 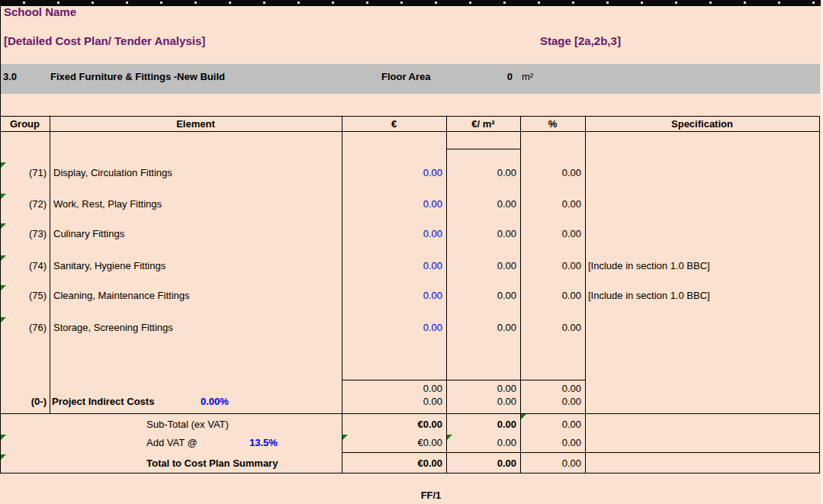 What do you see at coordinates (484, 464) in the screenshot?
I see `total-euro-m2: 0.00` at bounding box center [484, 464].